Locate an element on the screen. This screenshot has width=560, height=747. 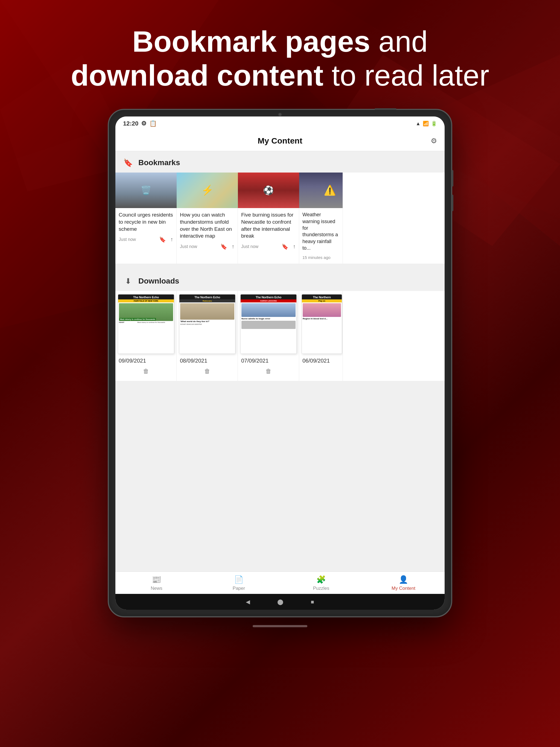
weather-image: ⚠️ is located at coordinates (321, 190).